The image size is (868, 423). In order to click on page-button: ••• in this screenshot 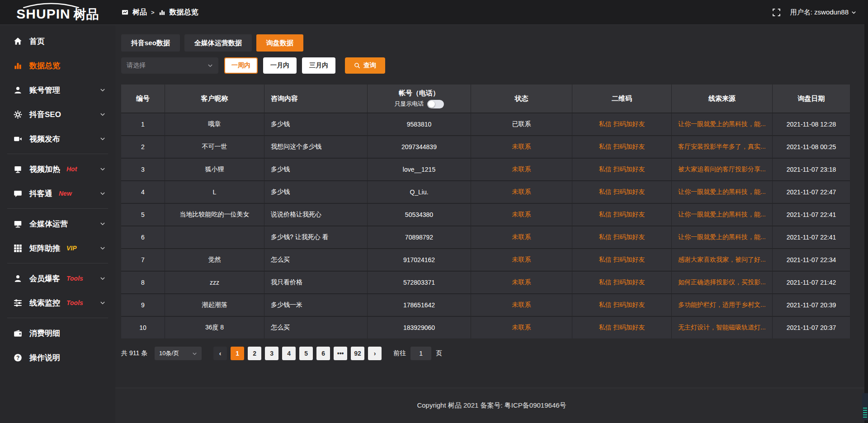, I will do `click(340, 353)`.